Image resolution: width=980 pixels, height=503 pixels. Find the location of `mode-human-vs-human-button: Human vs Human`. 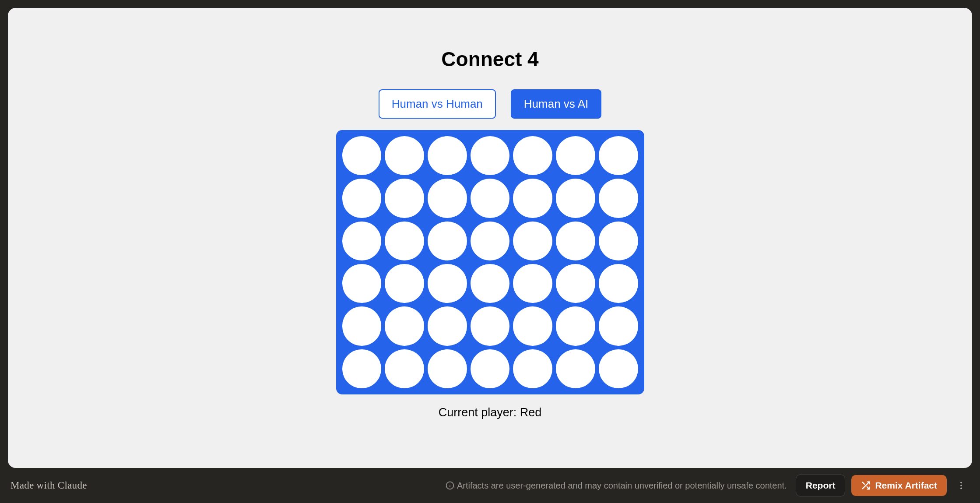

mode-human-vs-human-button: Human vs Human is located at coordinates (437, 104).